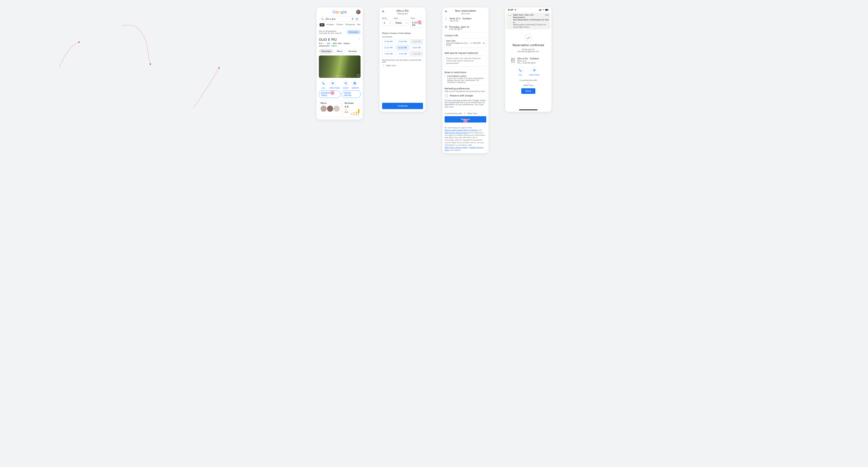 This screenshot has width=868, height=467. I want to click on order-online-button: ORDER ONLINE, so click(351, 94).